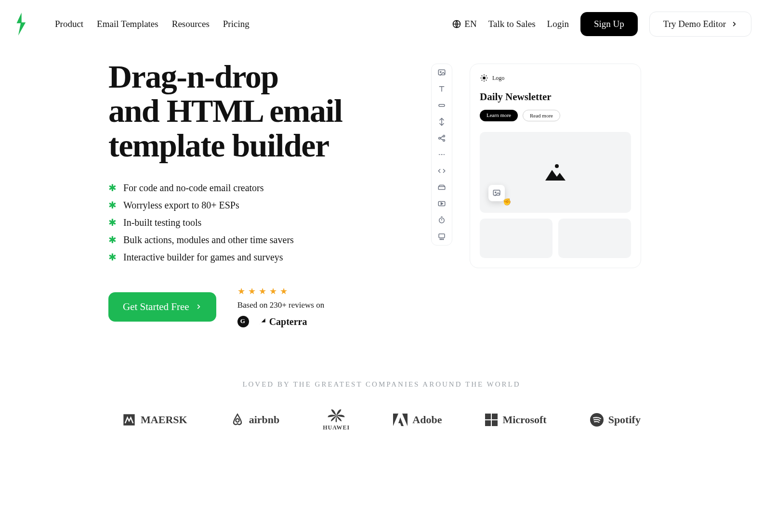 The height and width of the screenshot is (532, 763). I want to click on huawei-icon, so click(336, 415).